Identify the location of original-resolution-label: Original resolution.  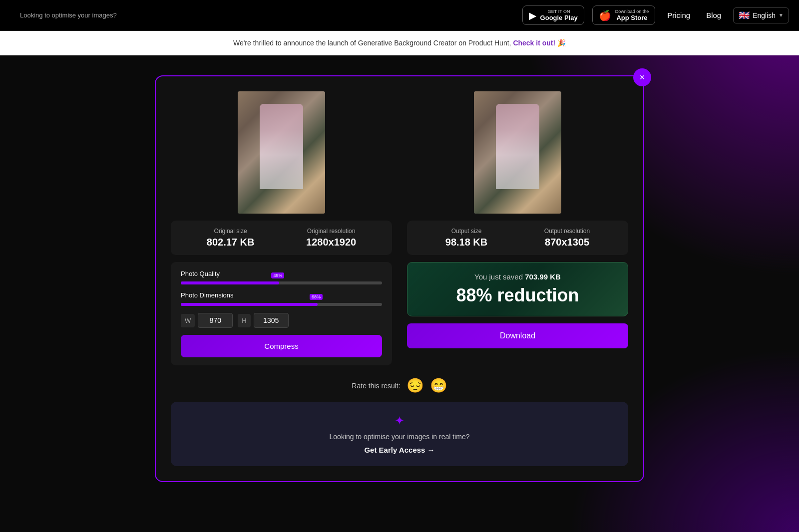
(332, 231).